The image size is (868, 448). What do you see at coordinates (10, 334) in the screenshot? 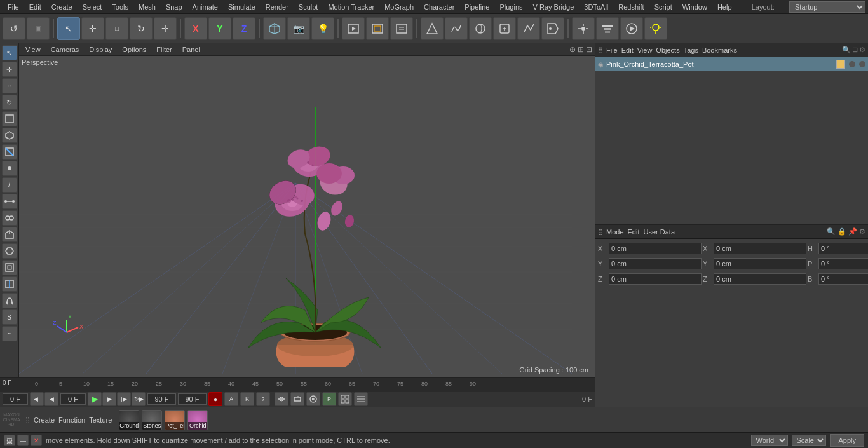
I see `smooth-tool-button: ~` at bounding box center [10, 334].